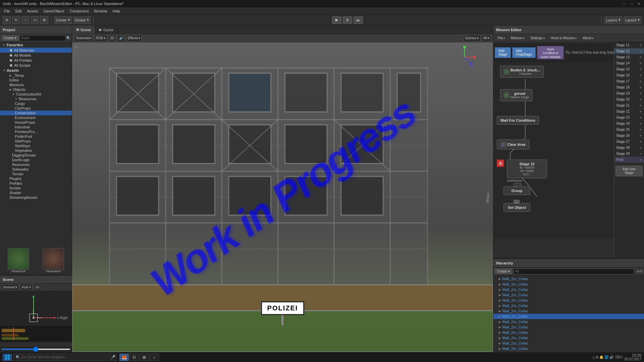  What do you see at coordinates (629, 100) in the screenshot?
I see `stage-list-item-20: Stage 20 ✕` at bounding box center [629, 100].